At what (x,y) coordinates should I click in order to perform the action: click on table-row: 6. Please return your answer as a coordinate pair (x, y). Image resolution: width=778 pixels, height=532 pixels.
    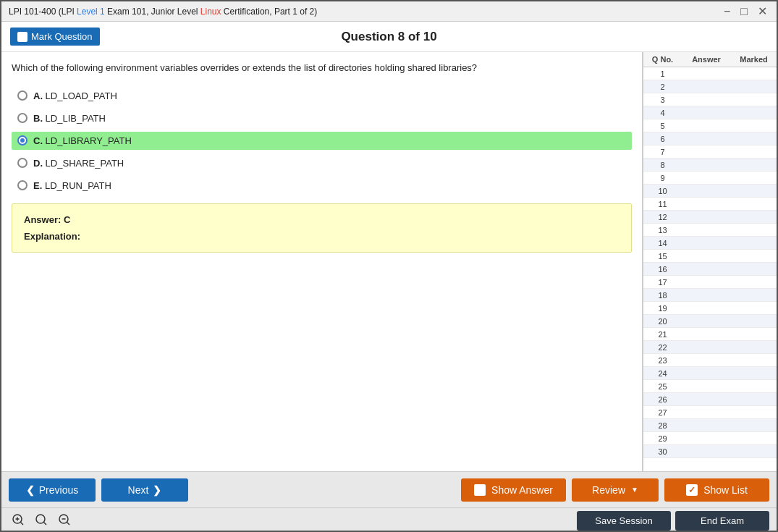
    Looking at the image, I should click on (710, 139).